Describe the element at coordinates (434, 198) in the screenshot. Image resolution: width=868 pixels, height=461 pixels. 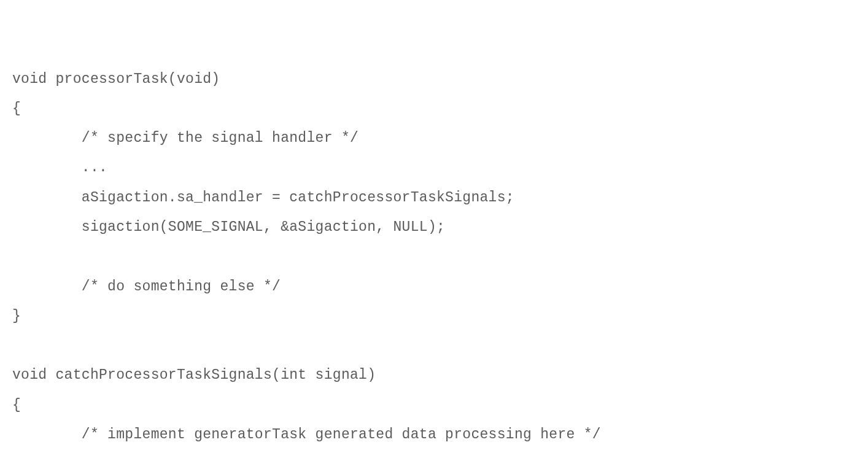
I see `code-line: aSigaction.sa_handler = catchProcessorTa…` at that location.